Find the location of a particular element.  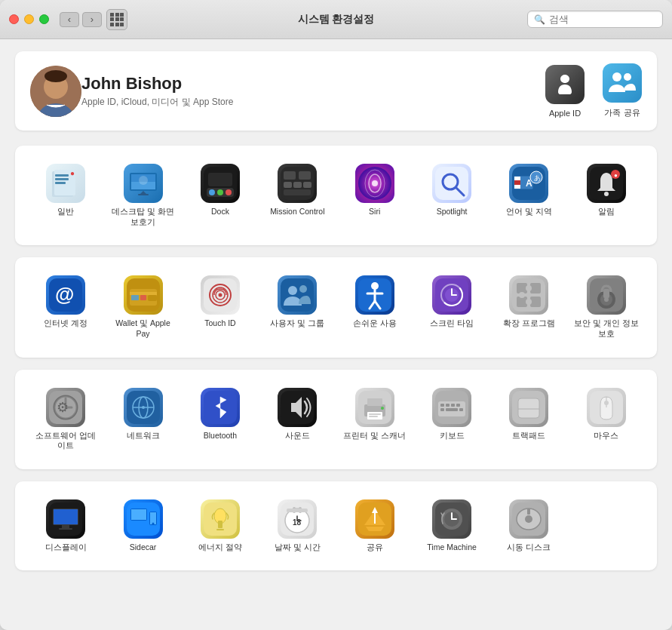

icon-grid-1: ● 일반 is located at coordinates (336, 195).